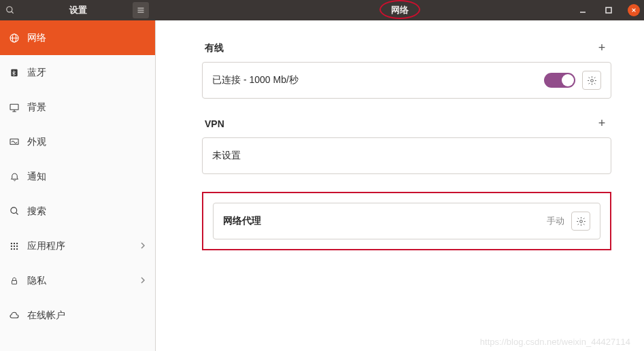  I want to click on add-wired-button: +, so click(602, 48).